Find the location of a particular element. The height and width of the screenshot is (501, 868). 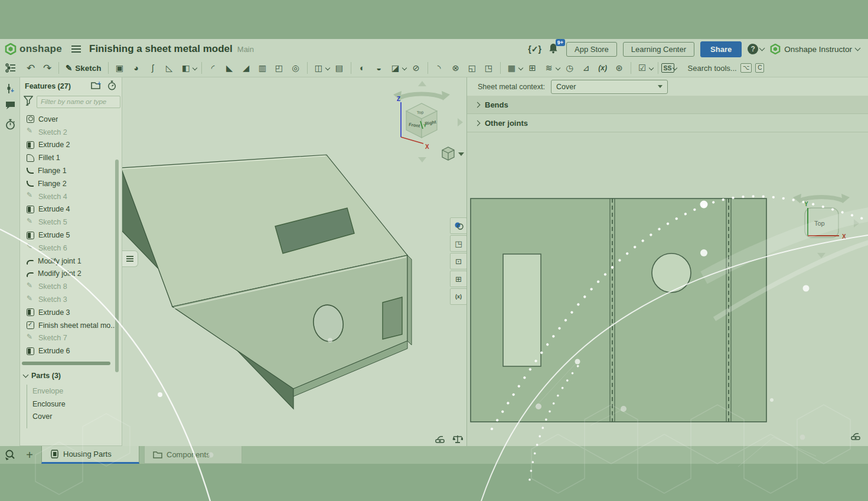

split-pane-icon: ◫ is located at coordinates (319, 68).